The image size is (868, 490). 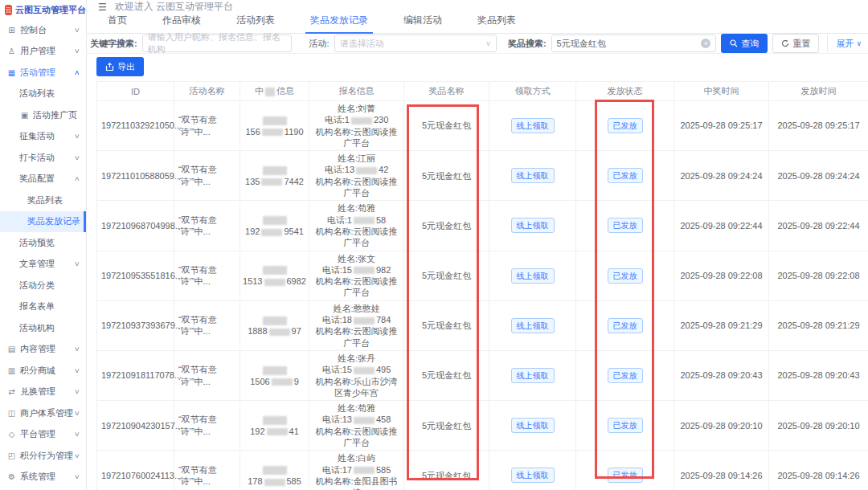 I want to click on activity-select: 请选择活动 ∨, so click(x=416, y=43).